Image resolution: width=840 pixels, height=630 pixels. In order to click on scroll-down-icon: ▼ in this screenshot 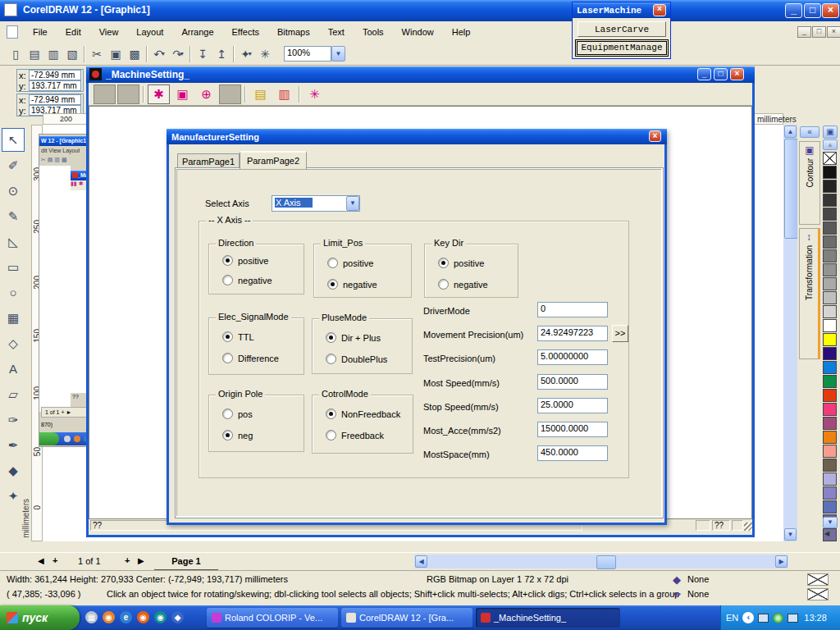, I will do `click(791, 535)`.